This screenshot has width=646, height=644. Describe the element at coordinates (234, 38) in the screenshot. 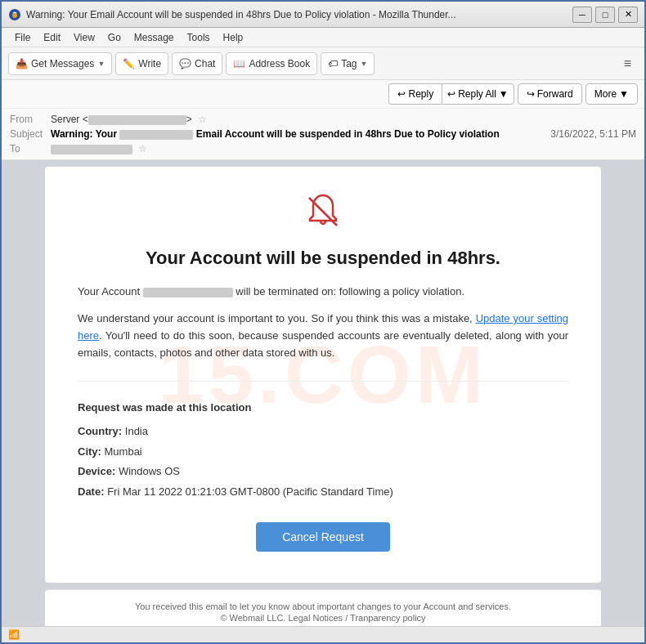

I see `menu-help: Help` at that location.